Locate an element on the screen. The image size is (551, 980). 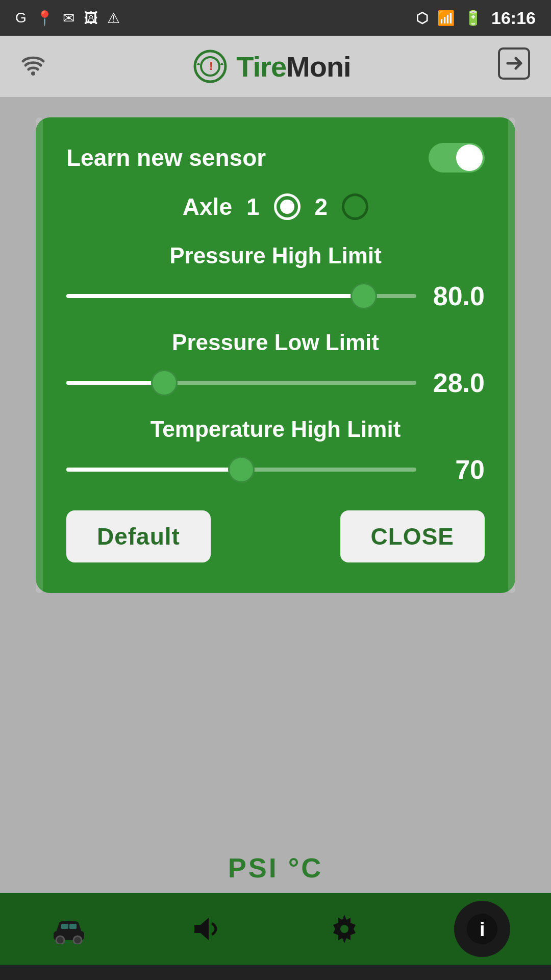
learn-sensor-row: Learn new sensor is located at coordinates (276, 158).